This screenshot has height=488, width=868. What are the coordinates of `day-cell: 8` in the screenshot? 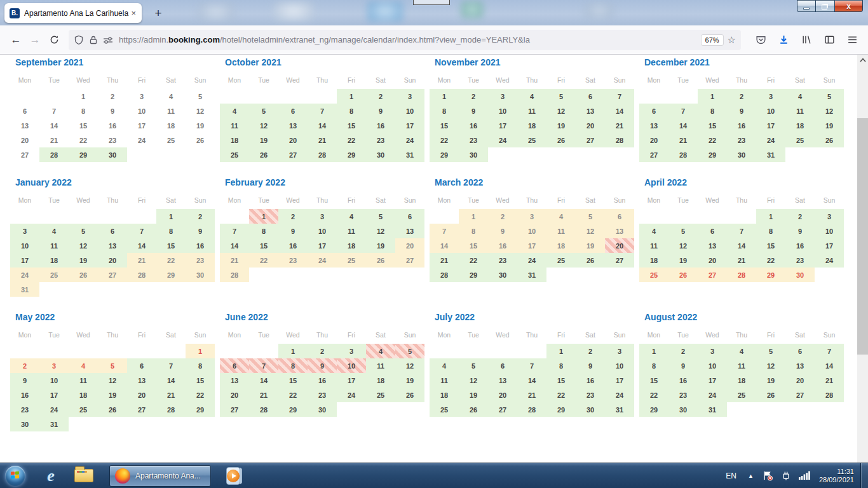 It's located at (83, 111).